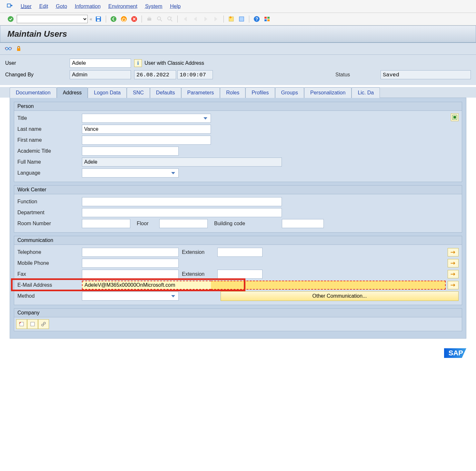 This screenshot has width=476, height=471. I want to click on page-title: Maintain Users, so click(238, 34).